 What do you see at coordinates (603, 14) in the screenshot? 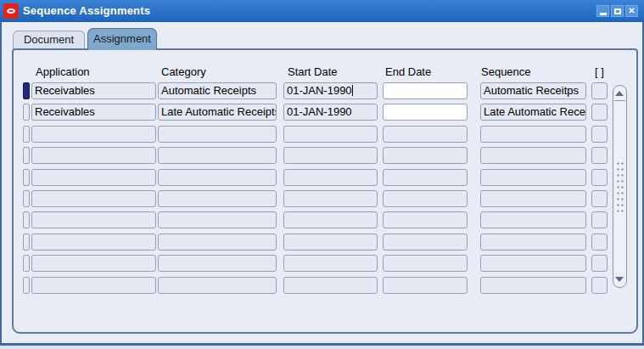
I see `minimize-icon` at bounding box center [603, 14].